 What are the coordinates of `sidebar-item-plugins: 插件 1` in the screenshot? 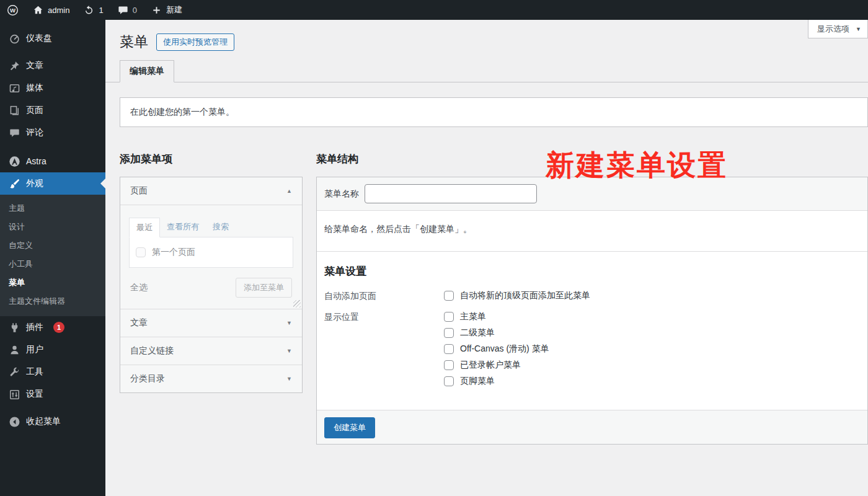 It's located at (53, 327).